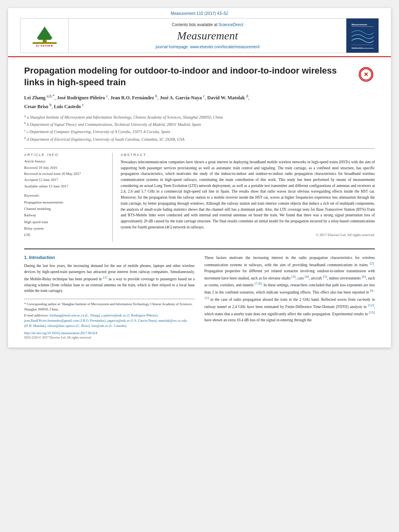  I want to click on footnote-emails: E-mail addresses: leizhang@mail.sim.ac.c…, so click(109, 320).